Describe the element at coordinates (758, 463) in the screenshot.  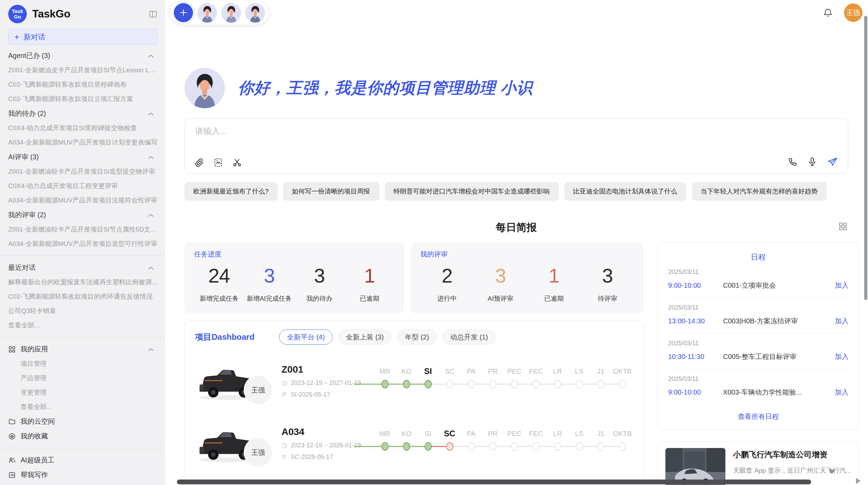
I see `news-card: 小鹏飞行汽车制造公司增资 天眼查 App 显示，近日广州汇天飞行汽...` at that location.